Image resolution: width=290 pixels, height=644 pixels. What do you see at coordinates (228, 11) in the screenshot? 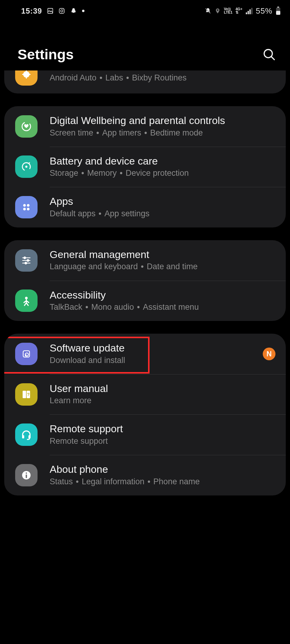
I see `volte-icon: Vo))LTE1` at bounding box center [228, 11].